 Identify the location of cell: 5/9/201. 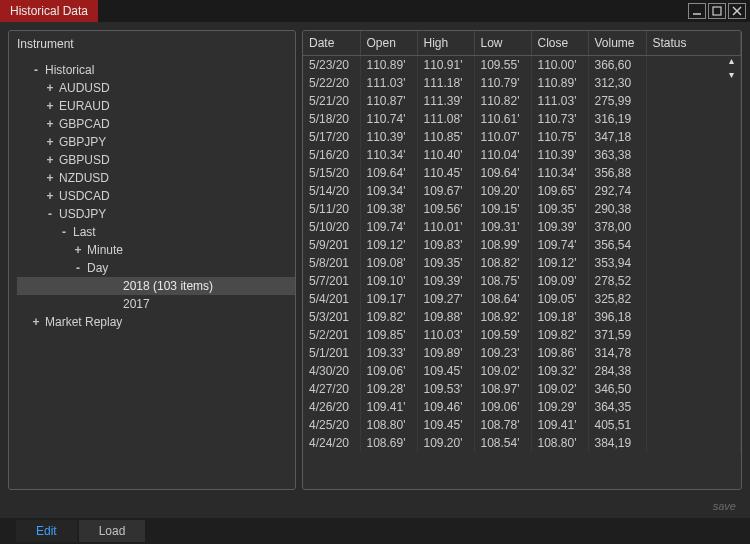
(332, 245).